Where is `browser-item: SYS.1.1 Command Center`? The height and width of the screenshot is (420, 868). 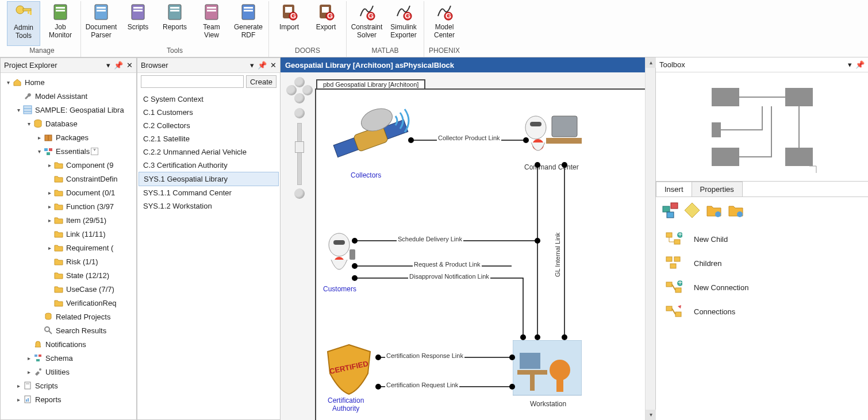 browser-item: SYS.1.1 Command Center is located at coordinates (209, 193).